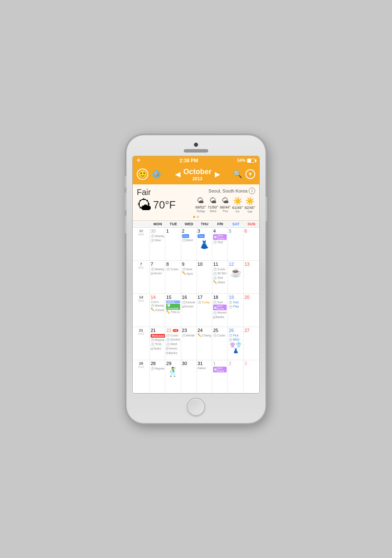  Describe the element at coordinates (252, 277) in the screenshot. I see `cal-cell-oct13: 13` at that location.